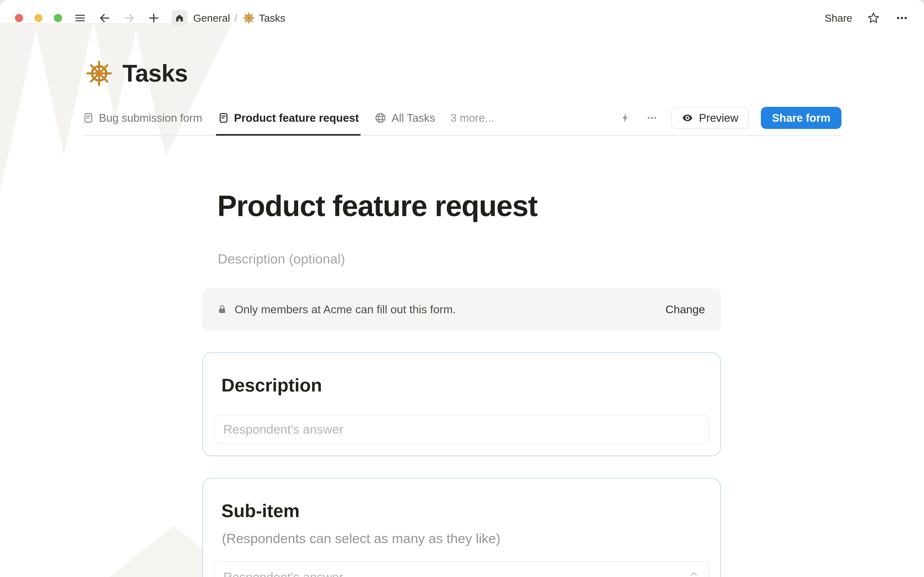  Describe the element at coordinates (719, 118) in the screenshot. I see `preview-button-label: Preview` at that location.